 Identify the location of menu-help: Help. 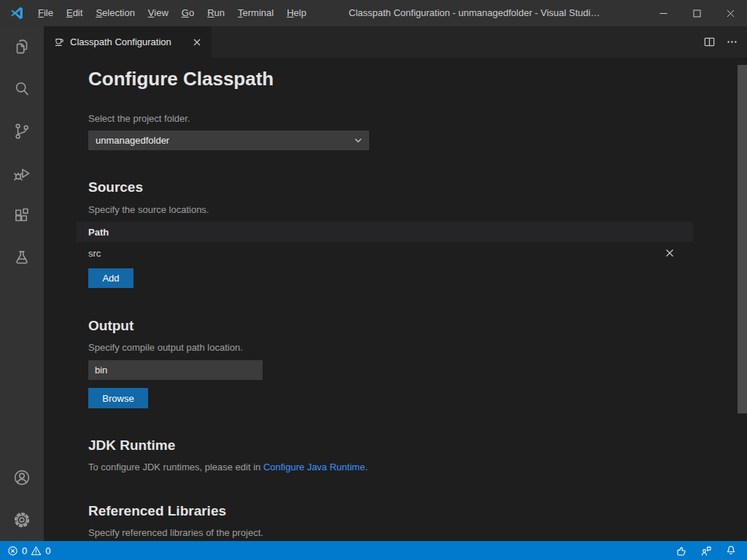
(296, 13).